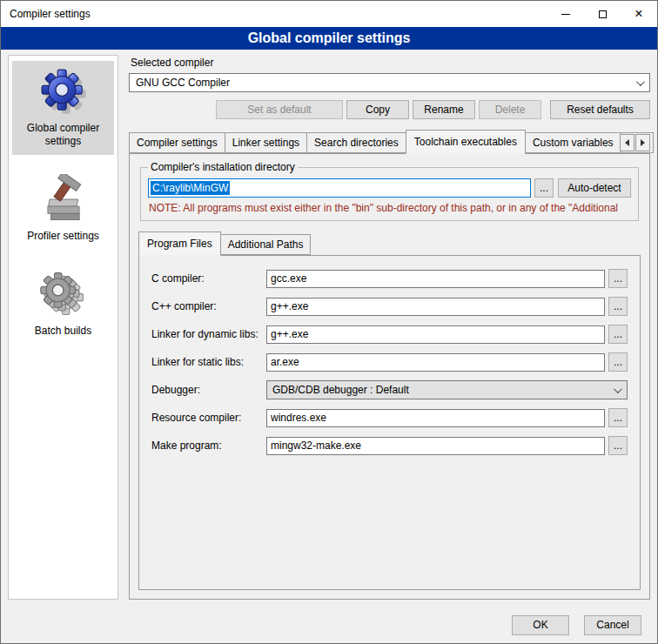 Image resolution: width=658 pixels, height=644 pixels. What do you see at coordinates (329, 14) in the screenshot?
I see `titlebar: Compiler settings ×` at bounding box center [329, 14].